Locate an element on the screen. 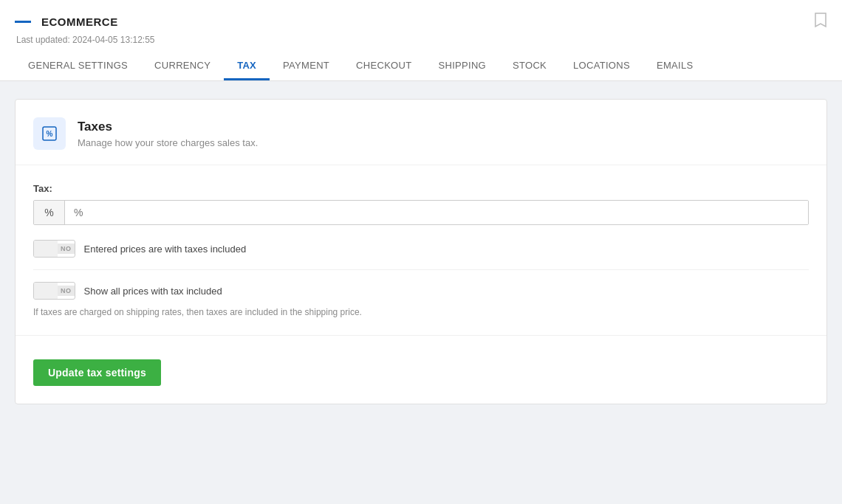 This screenshot has height=504, width=842. title-dash-icon is located at coordinates (23, 22).